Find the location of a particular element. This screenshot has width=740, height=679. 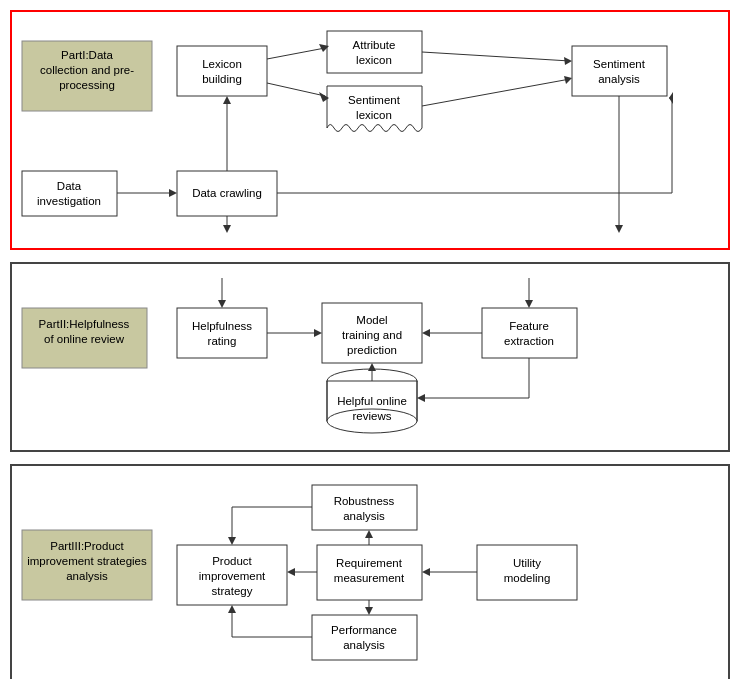

svg-text: Lexicon is located at coordinates (222, 64).